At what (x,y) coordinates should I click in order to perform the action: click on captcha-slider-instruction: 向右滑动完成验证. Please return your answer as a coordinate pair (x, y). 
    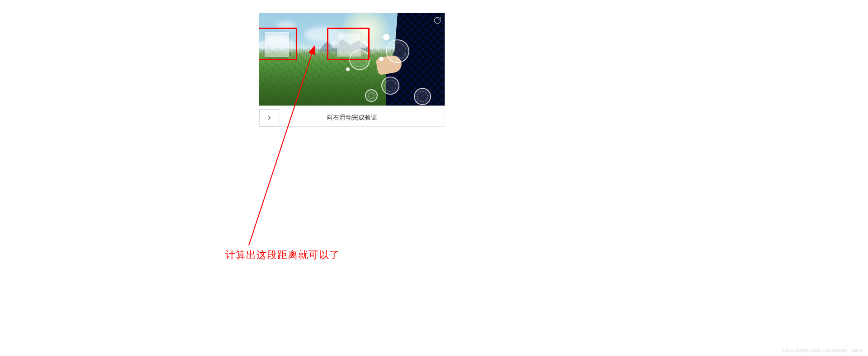
    Looking at the image, I should click on (352, 118).